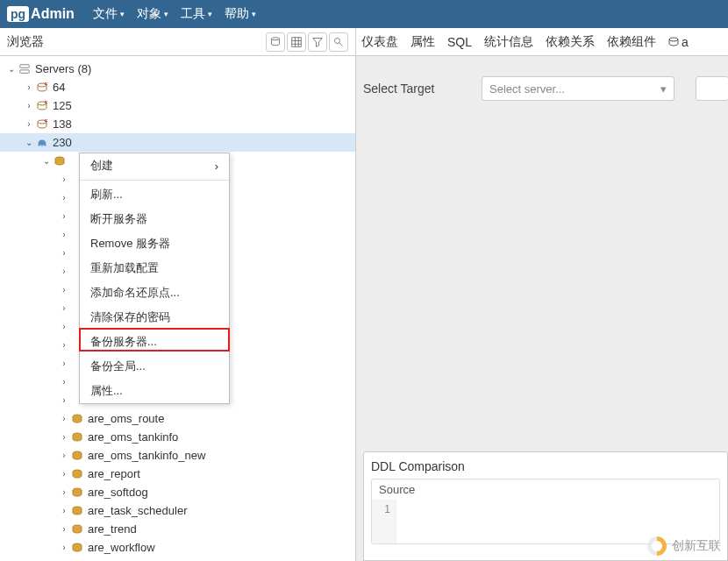 Image resolution: width=728 pixels, height=561 pixels. I want to click on cm-backup-server: 备份服务器..., so click(154, 342).